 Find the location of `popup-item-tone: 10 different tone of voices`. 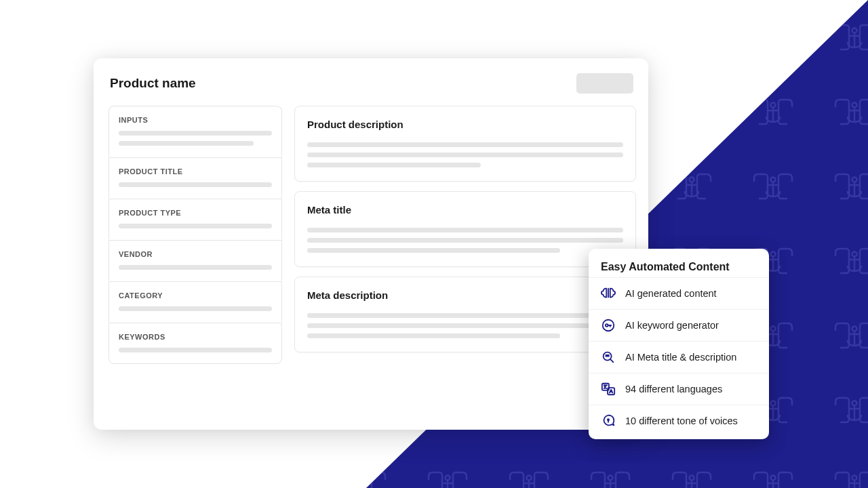

popup-item-tone: 10 different tone of voices is located at coordinates (679, 420).